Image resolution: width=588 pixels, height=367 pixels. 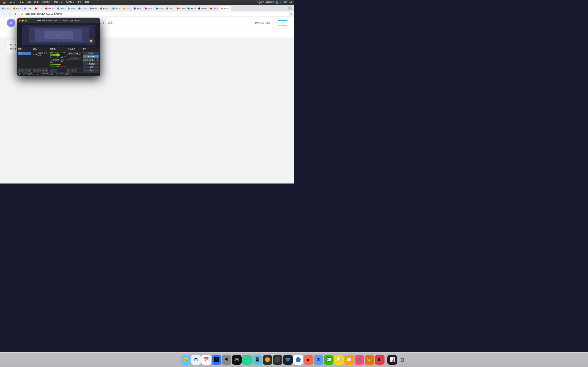 I want to click on move-down-scene-btn: ▼, so click(x=29, y=70).